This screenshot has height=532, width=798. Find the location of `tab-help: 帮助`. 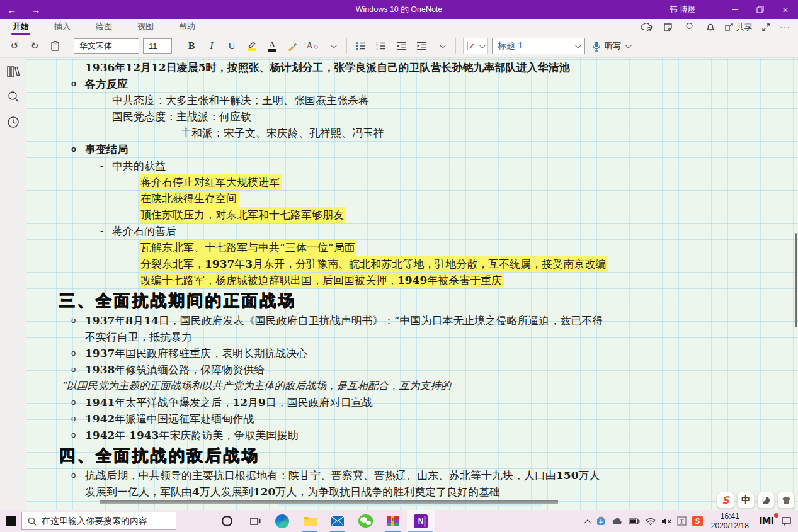

tab-help: 帮助 is located at coordinates (187, 27).